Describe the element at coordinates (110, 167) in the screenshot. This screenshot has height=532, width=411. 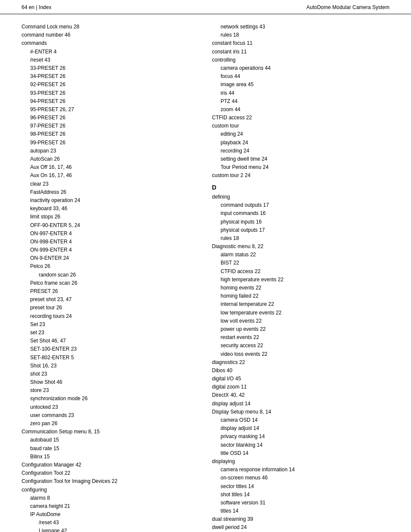
I see `list-item: Aux Off 16, 17, 46` at that location.